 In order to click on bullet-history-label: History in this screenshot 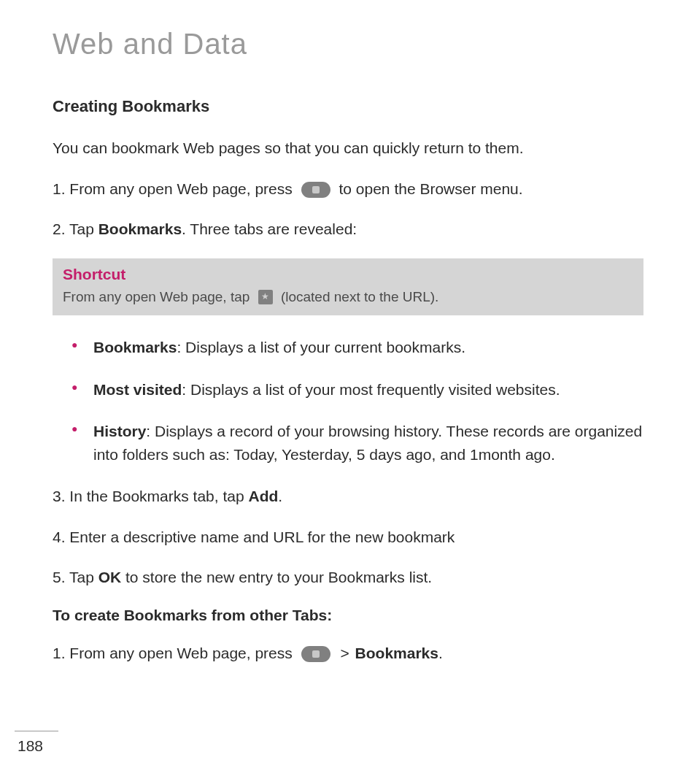, I will do `click(120, 431)`.